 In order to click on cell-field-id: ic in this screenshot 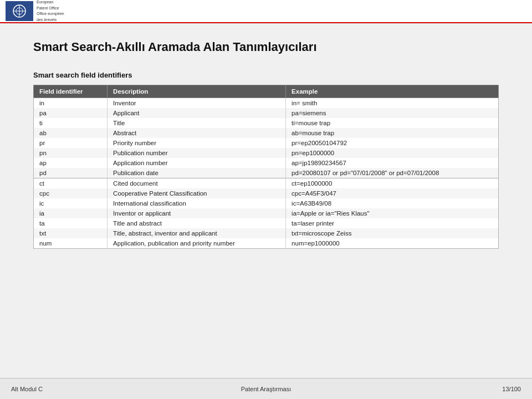, I will do `click(71, 203)`.